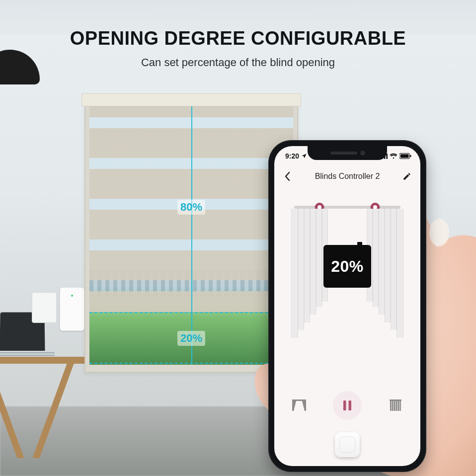 This screenshot has height=476, width=476. I want to click on control-row, so click(347, 405).